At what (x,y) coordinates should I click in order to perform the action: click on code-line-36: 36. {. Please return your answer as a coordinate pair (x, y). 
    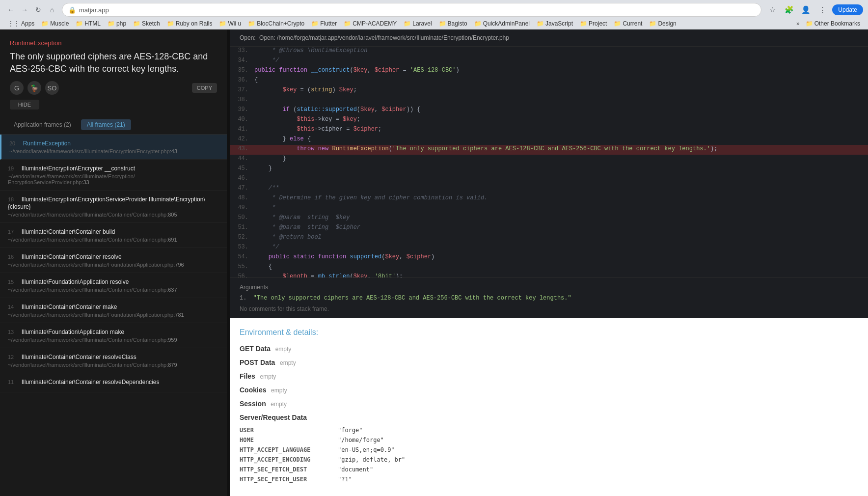
    Looking at the image, I should click on (549, 81).